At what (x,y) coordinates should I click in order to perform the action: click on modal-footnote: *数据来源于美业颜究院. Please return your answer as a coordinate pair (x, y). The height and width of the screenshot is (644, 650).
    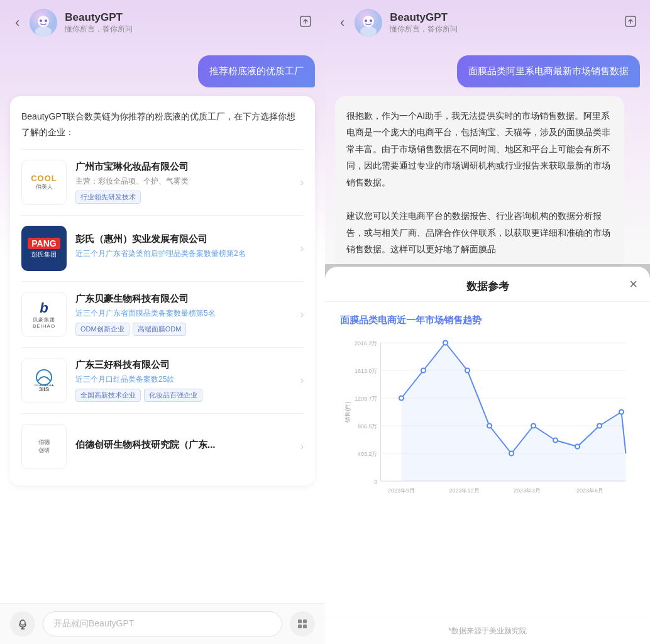
    Looking at the image, I should click on (488, 631).